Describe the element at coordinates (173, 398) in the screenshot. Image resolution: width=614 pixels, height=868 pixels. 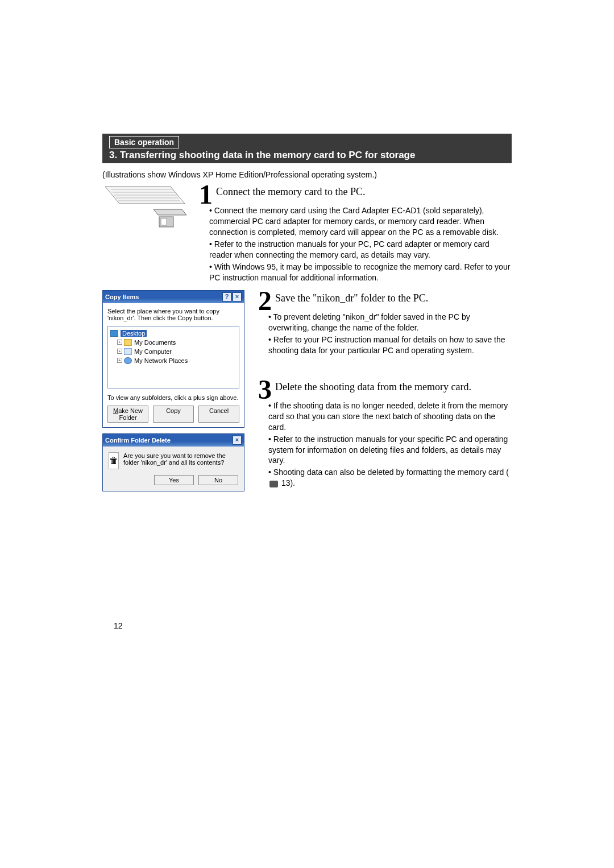
I see `dialog-subtext: To view any subfolders, click a plus sig…` at that location.